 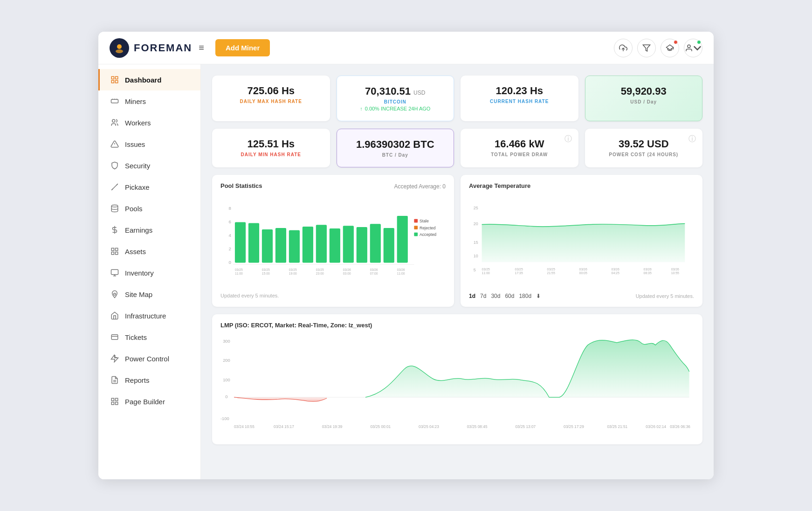 What do you see at coordinates (149, 101) in the screenshot?
I see `sidebar-item-miners: Miners` at bounding box center [149, 101].